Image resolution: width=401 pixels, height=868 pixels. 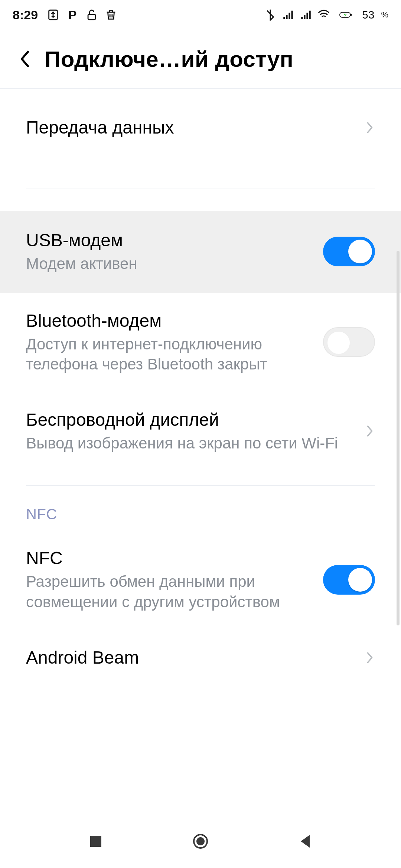 I want to click on status-time: 8:29, so click(x=25, y=15).